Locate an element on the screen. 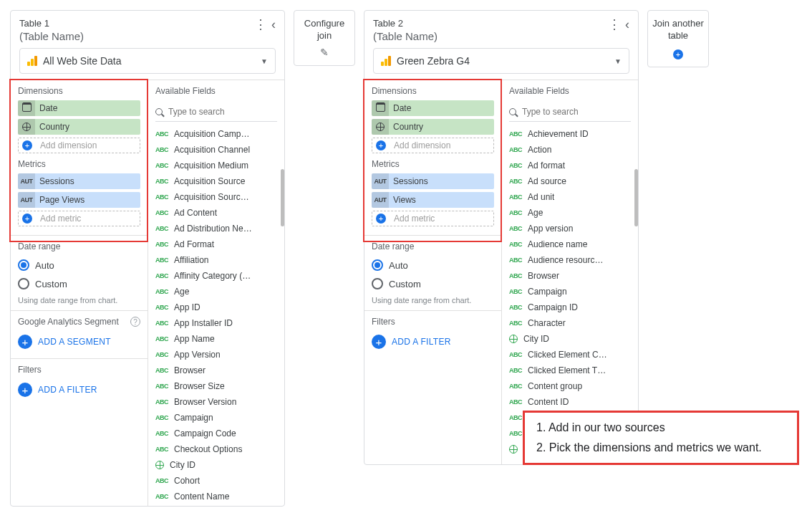 Image resolution: width=812 pixels, height=513 pixels. field-item: ABCAction is located at coordinates (574, 150).